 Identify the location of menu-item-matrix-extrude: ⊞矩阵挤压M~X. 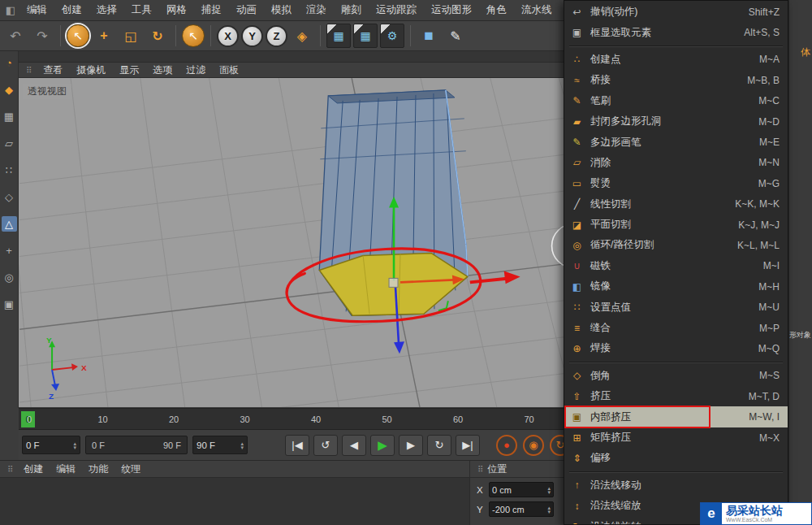
(676, 437).